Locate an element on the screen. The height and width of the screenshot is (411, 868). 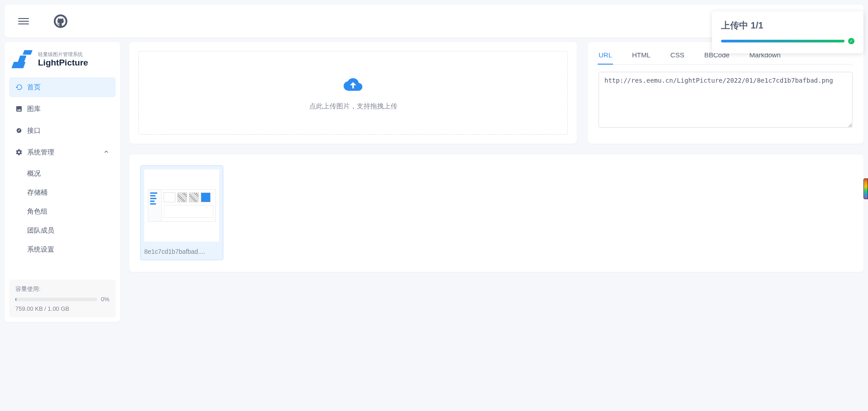
logo: 轻量级图片管理系统 LightPicture is located at coordinates (62, 64).